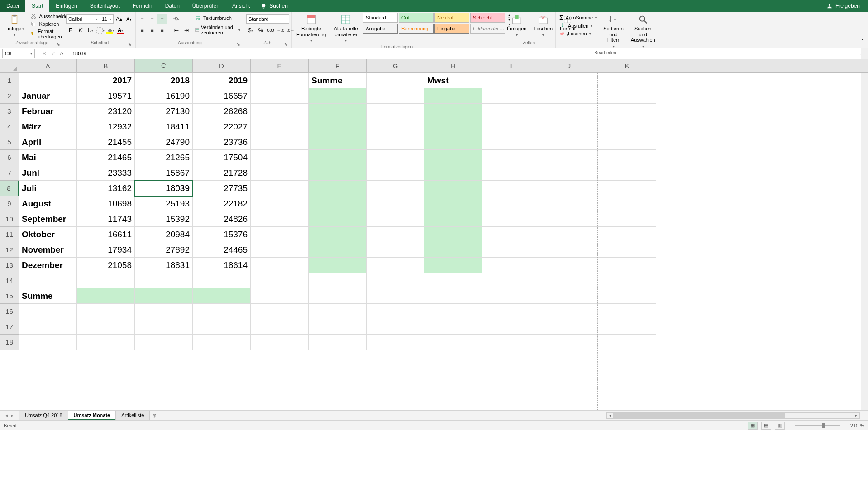 Image resolution: width=868 pixels, height=489 pixels. I want to click on cell-F12, so click(338, 250).